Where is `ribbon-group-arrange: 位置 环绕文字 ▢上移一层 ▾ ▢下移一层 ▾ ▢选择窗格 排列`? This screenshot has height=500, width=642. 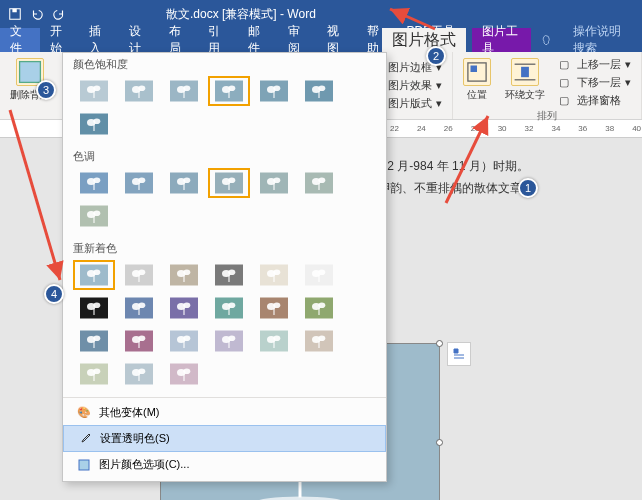
ribbon-group-arrange: 位置 环绕文字 ▢上移一层 ▾ ▢下移一层 ▾ ▢选择窗格 排列 is located at coordinates (548, 86).